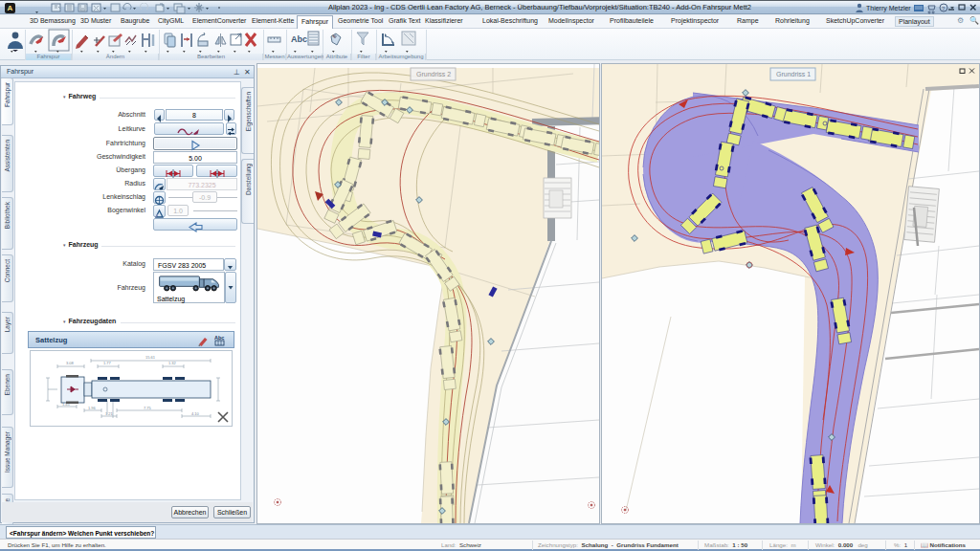  Describe the element at coordinates (793, 75) in the screenshot. I see `svg-text: Grundriss 1` at that location.